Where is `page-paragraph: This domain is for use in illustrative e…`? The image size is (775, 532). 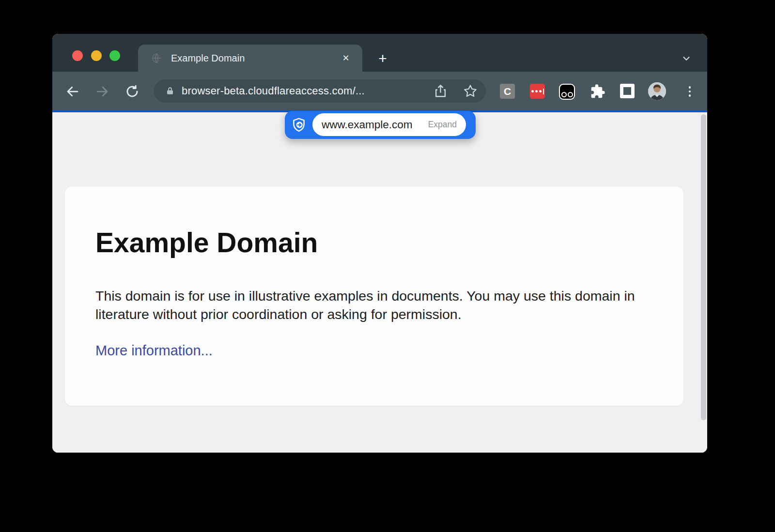 page-paragraph: This domain is for use in illustrative e… is located at coordinates (374, 305).